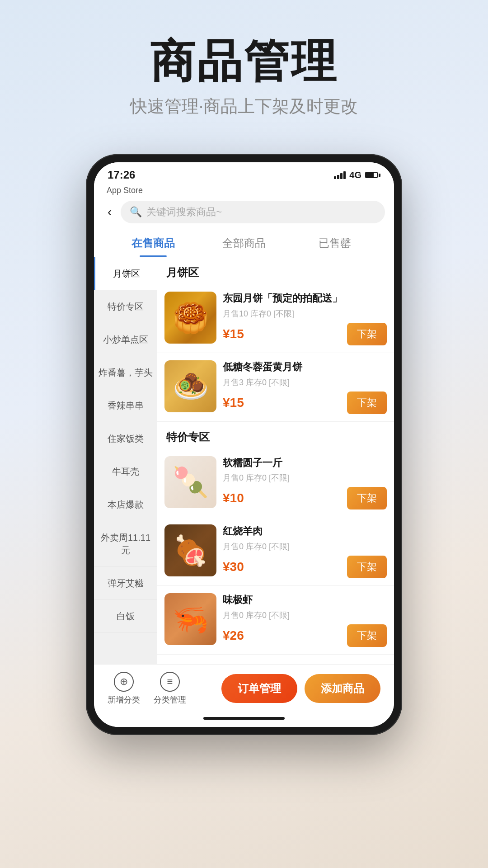  I want to click on search-placeholder-text: 关键词搜索商品~, so click(184, 212).